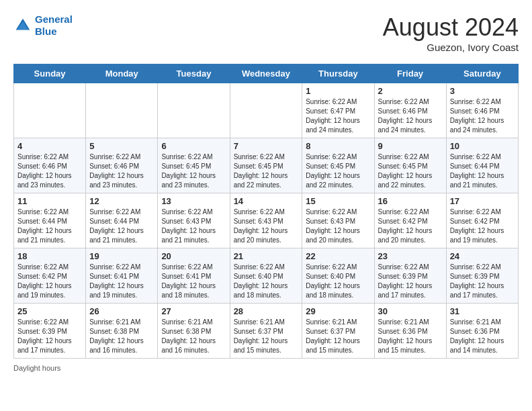 This screenshot has width=532, height=411. What do you see at coordinates (193, 336) in the screenshot?
I see `day-info: Sunrise: 6:21 AM Sunset: 6:38 PM Dayligh…` at bounding box center [193, 336].